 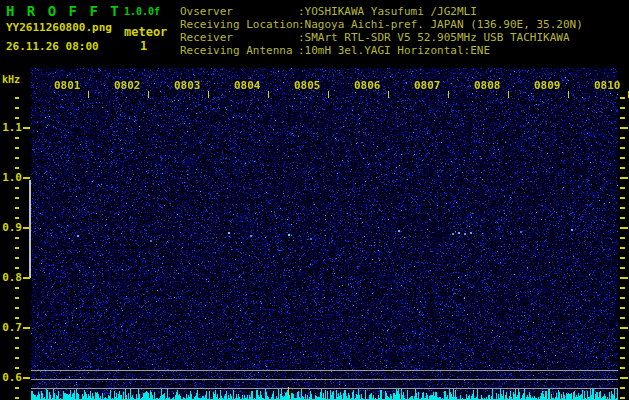 What do you see at coordinates (394, 50) in the screenshot?
I see `info-value: :10mH 3el.YAGI Horizontal:ENE` at bounding box center [394, 50].